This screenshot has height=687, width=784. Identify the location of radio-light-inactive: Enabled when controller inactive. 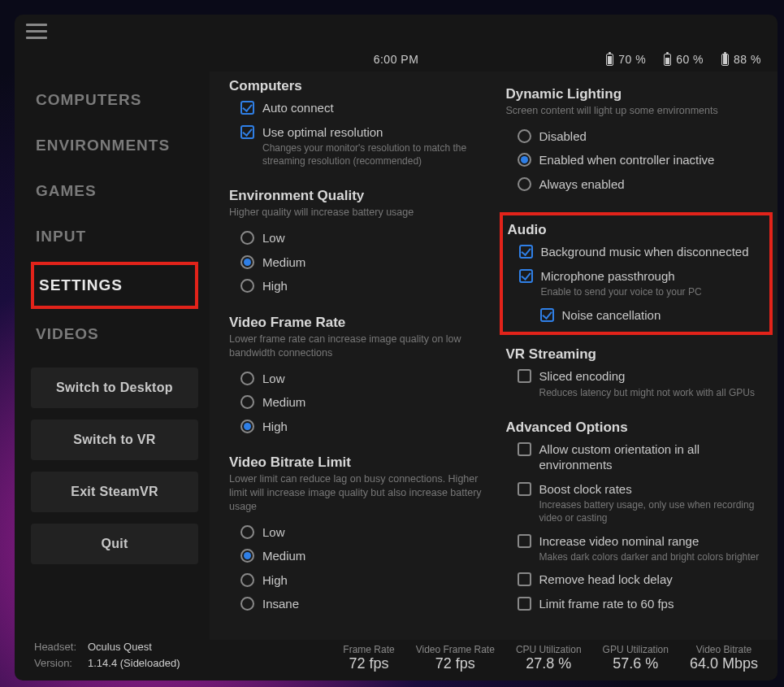
(637, 160).